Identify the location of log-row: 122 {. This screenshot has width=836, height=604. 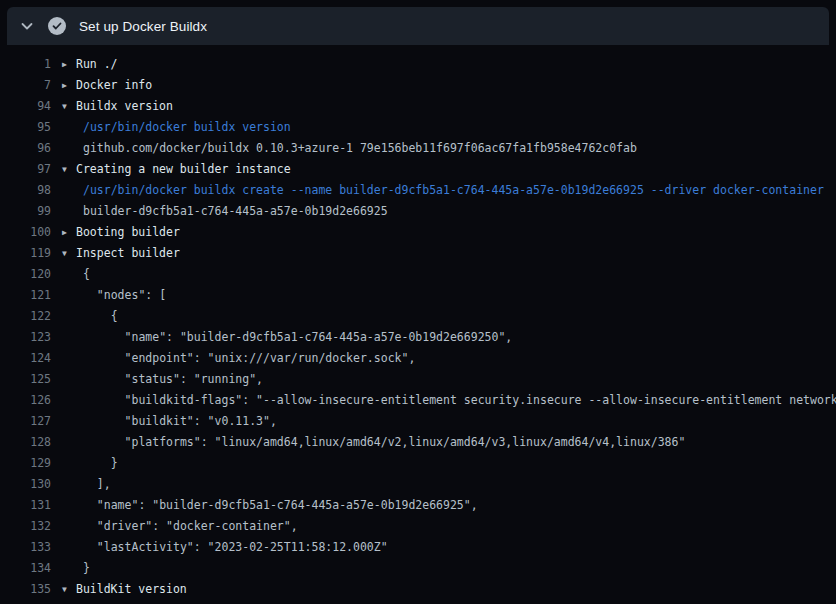
(418, 316).